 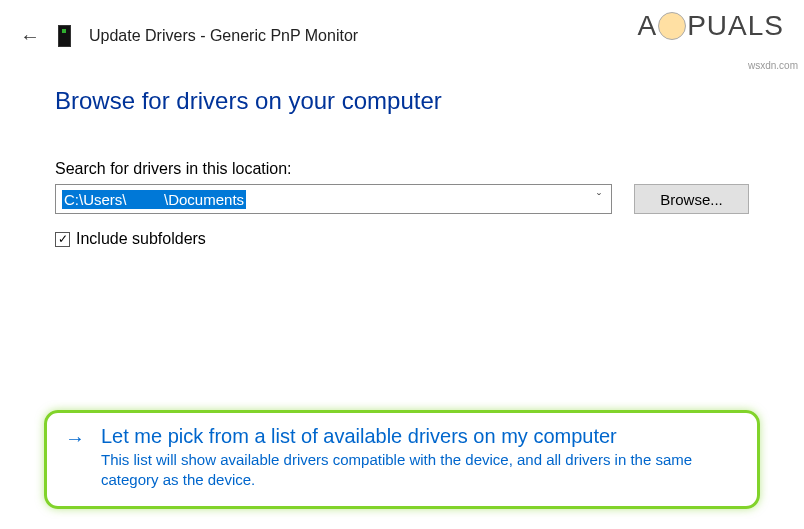 I want to click on path-suffix: \Documents, so click(x=204, y=200).